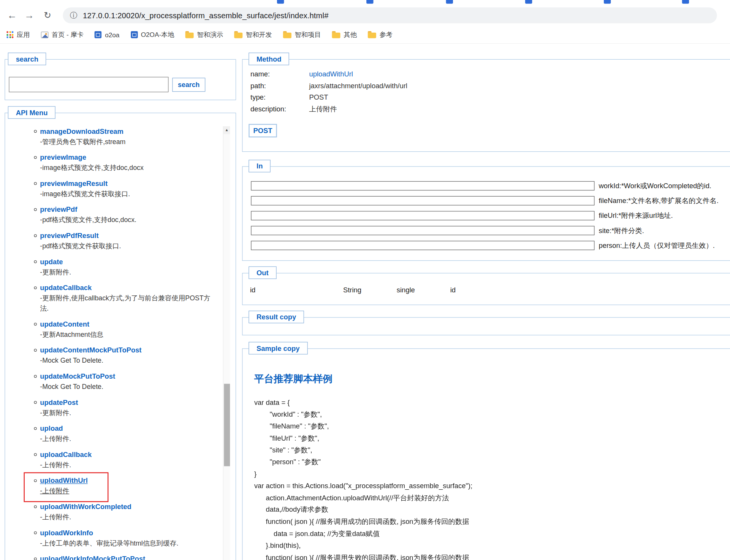 This screenshot has width=730, height=560. What do you see at coordinates (129, 220) in the screenshot?
I see `api-method-description: -pdf格式预览文件,支持doc,docx.` at bounding box center [129, 220].